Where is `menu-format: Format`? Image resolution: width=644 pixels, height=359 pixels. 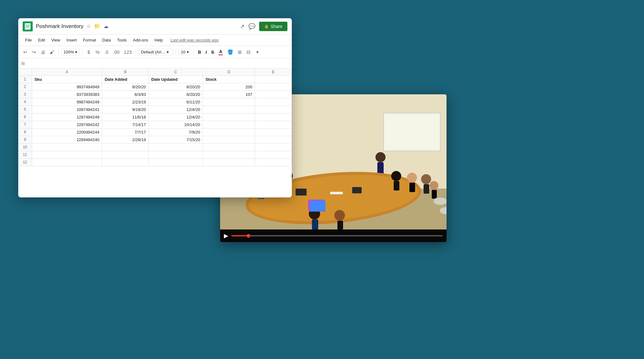 menu-format: Format is located at coordinates (89, 40).